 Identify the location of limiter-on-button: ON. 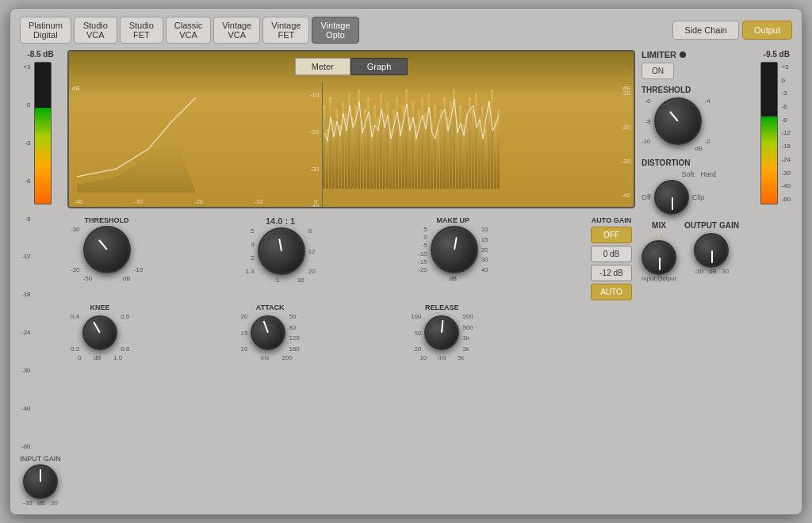
(658, 71).